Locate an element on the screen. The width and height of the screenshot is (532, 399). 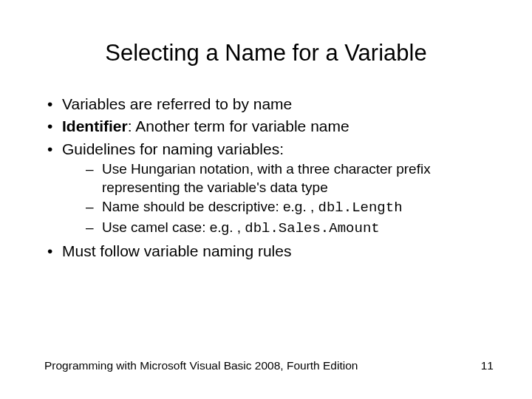
bullet-text: Variables are referred to by name is located at coordinates (177, 103).